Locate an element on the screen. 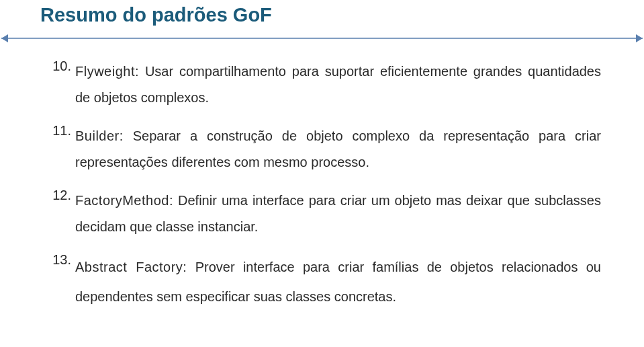 This screenshot has width=644, height=347. item-number: 13. is located at coordinates (57, 260).